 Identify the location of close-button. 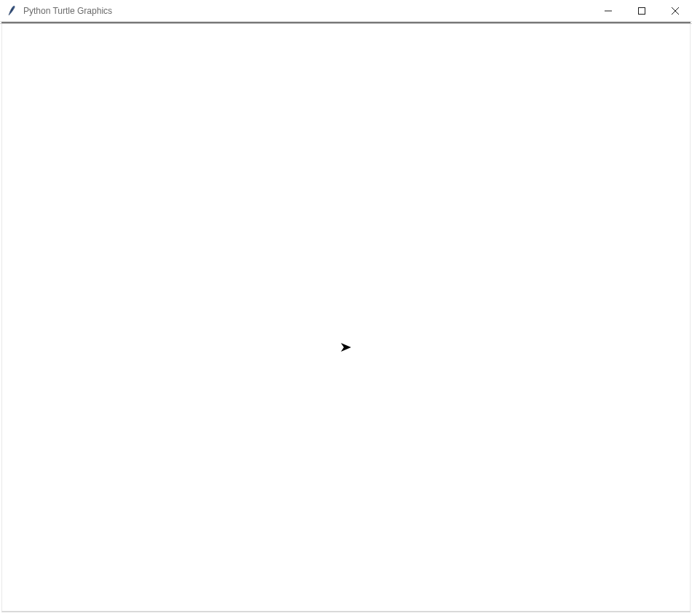
(675, 11).